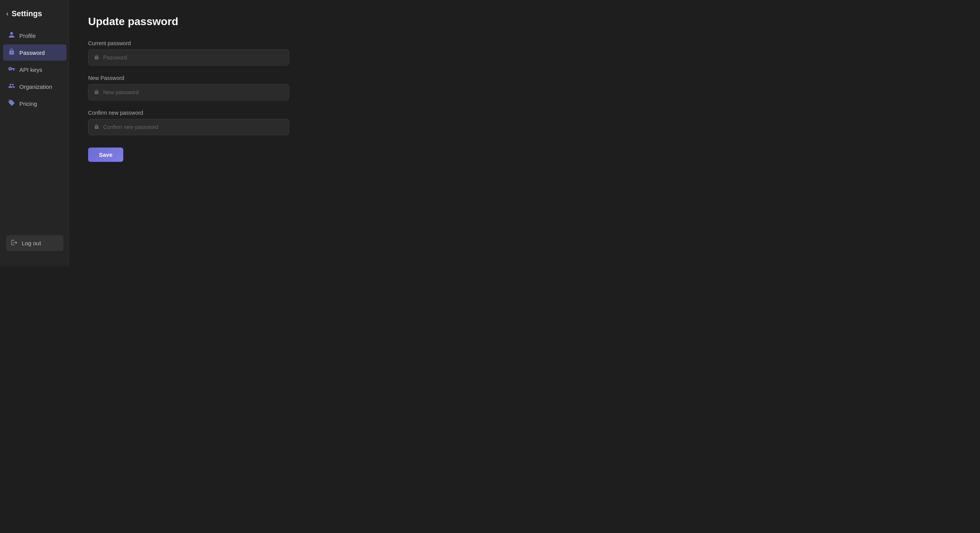 The width and height of the screenshot is (980, 533). What do you see at coordinates (106, 154) in the screenshot?
I see `save-button: Save` at bounding box center [106, 154].